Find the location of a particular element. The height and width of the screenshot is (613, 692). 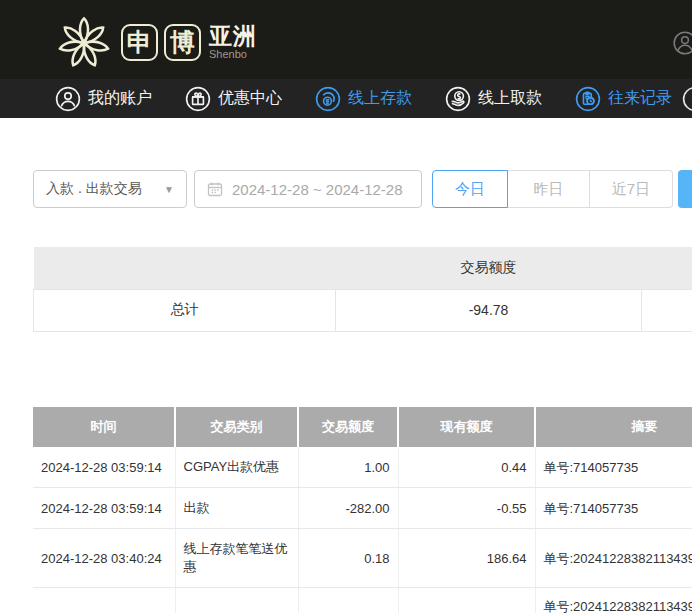

cell-balance: 186.64 is located at coordinates (466, 558).